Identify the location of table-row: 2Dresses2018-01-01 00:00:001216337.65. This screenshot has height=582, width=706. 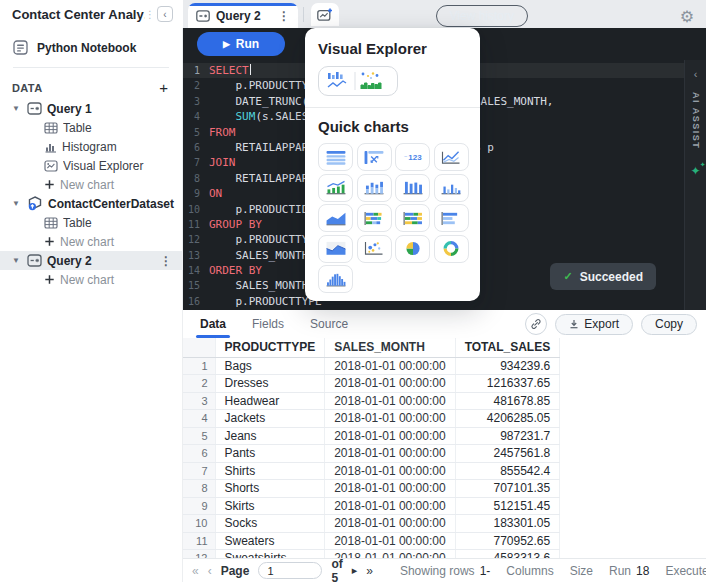
(372, 384).